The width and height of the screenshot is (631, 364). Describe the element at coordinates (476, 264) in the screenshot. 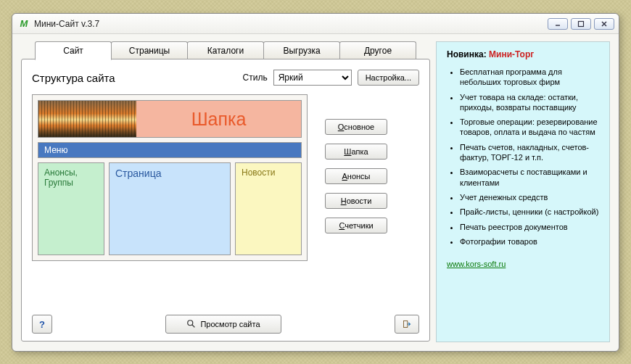

I see `info-link: www.kors-soft.ru` at that location.